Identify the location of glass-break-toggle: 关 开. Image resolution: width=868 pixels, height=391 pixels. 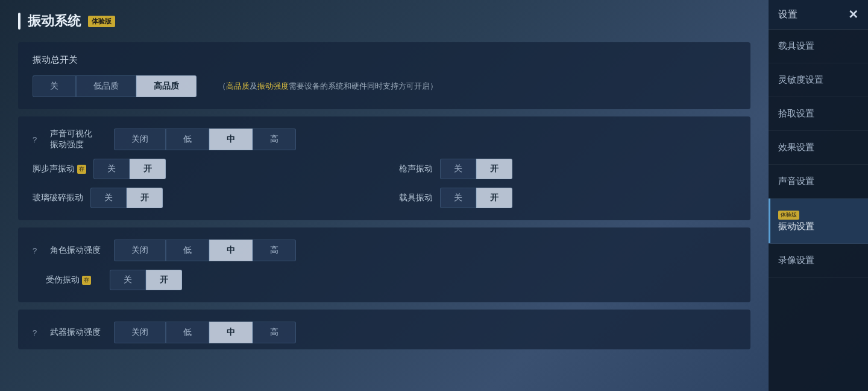
(127, 198).